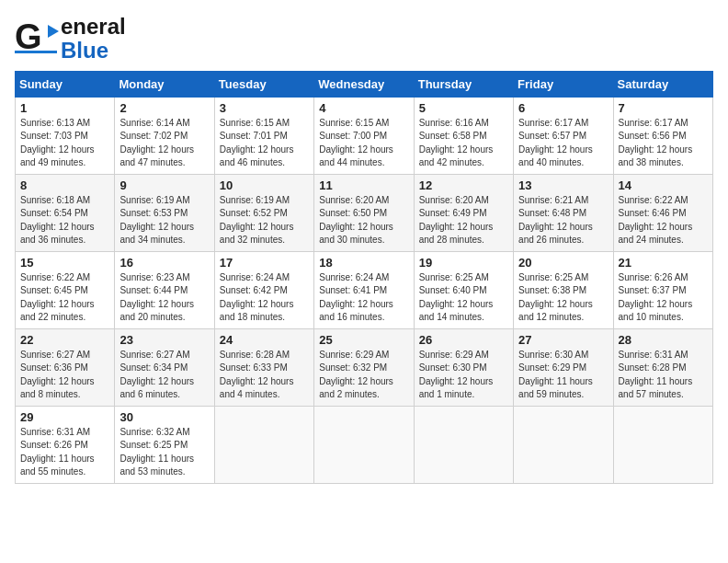 The width and height of the screenshot is (728, 563). I want to click on calendar-cell: 29Sunrise: 6:31 AM Sunset: 6:26 PM Dayli…, so click(65, 444).